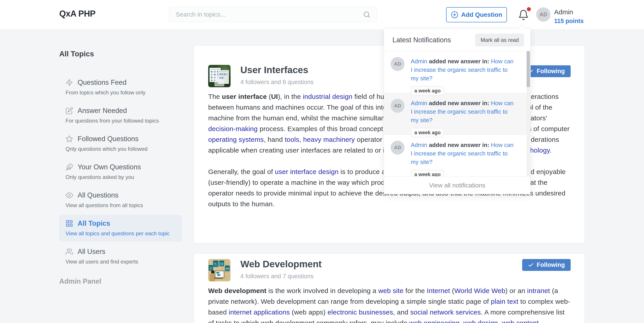  Describe the element at coordinates (273, 14) in the screenshot. I see `search-input` at that location.